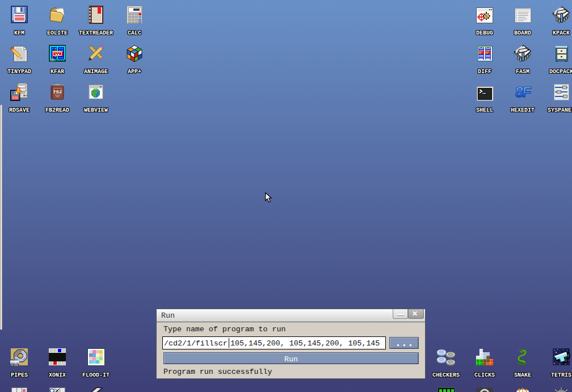  I want to click on svg-text: 69A, so click(52, 60).